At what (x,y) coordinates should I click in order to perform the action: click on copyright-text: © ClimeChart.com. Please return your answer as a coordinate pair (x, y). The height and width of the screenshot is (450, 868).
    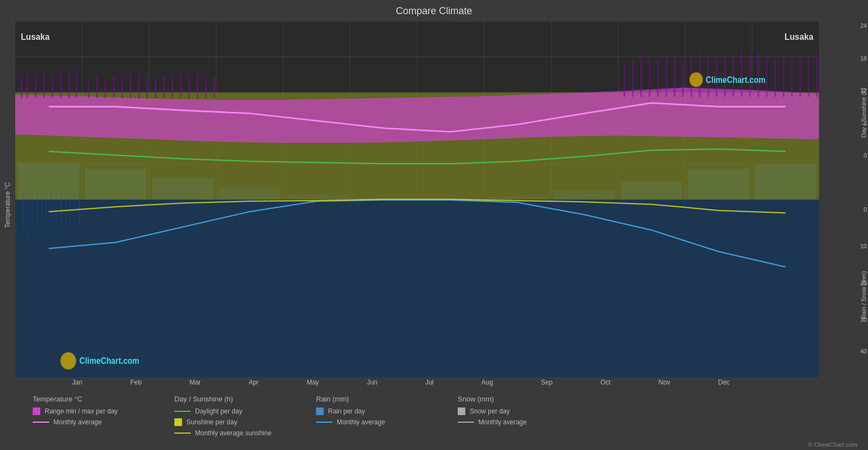
    Looking at the image, I should click on (434, 446).